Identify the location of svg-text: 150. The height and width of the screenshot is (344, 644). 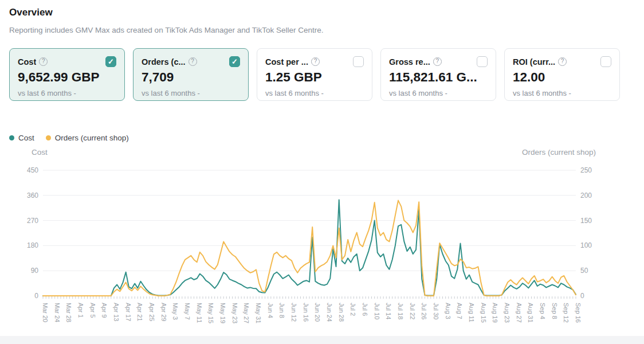
(586, 221).